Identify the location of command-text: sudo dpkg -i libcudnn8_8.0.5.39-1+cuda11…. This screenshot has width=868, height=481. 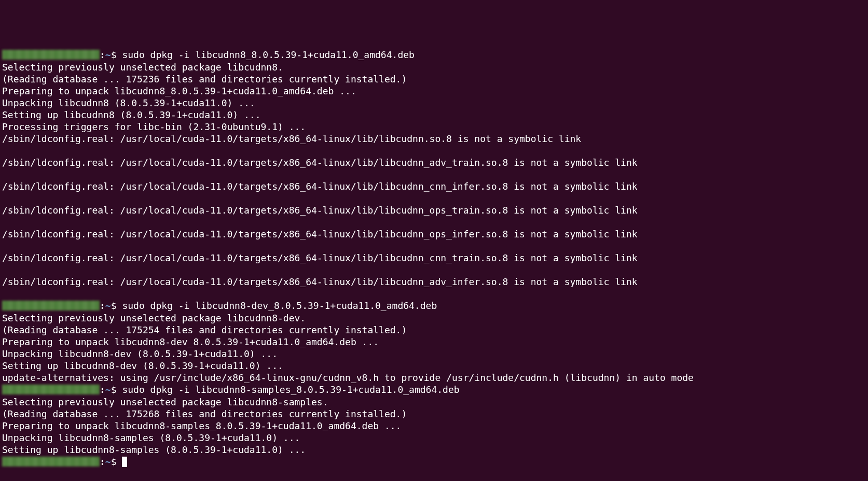
(268, 55).